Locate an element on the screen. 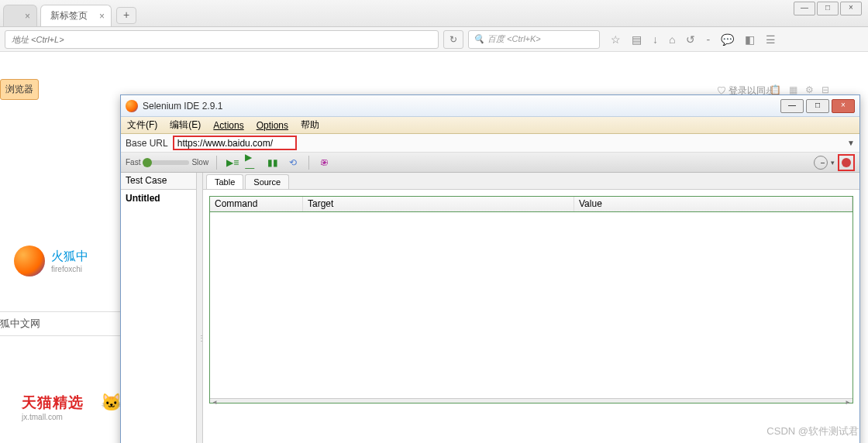  rollup-button: ֍ is located at coordinates (325, 163).